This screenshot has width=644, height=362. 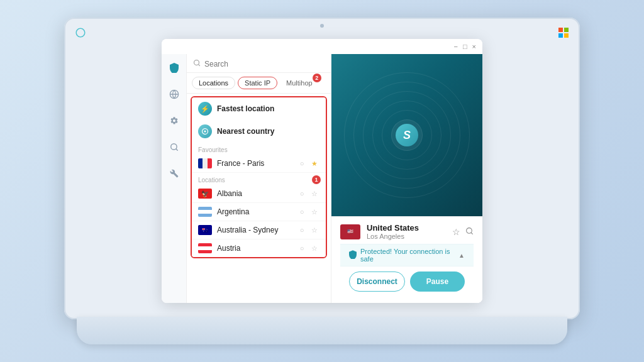 What do you see at coordinates (302, 248) in the screenshot?
I see `austria-chat-btn: ○` at bounding box center [302, 248].